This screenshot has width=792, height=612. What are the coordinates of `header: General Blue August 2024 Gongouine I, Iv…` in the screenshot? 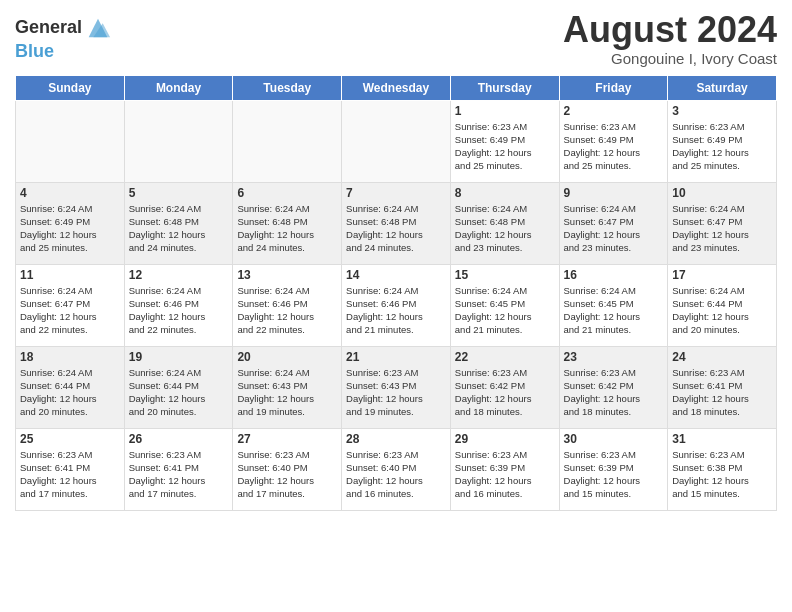 It's located at (396, 38).